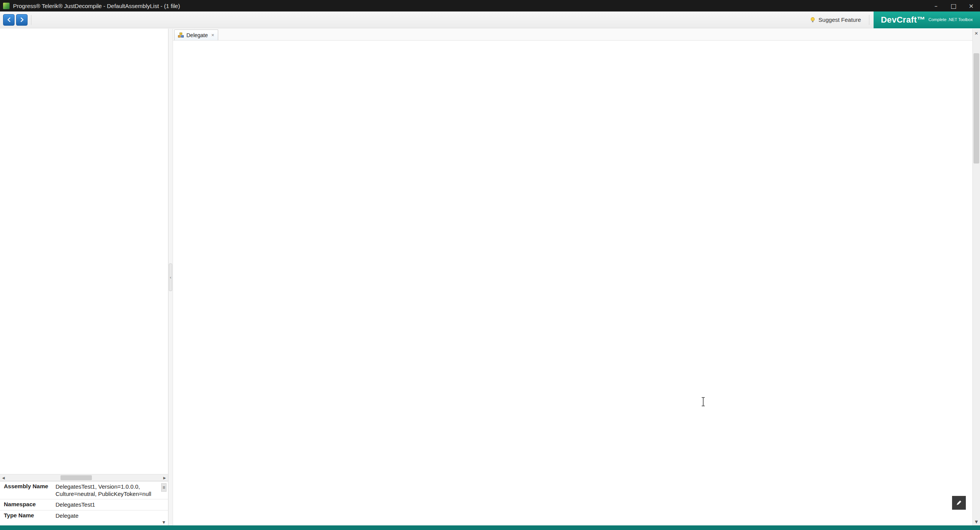  Describe the element at coordinates (76, 478) in the screenshot. I see `tree-hscroll-thumb` at that location.